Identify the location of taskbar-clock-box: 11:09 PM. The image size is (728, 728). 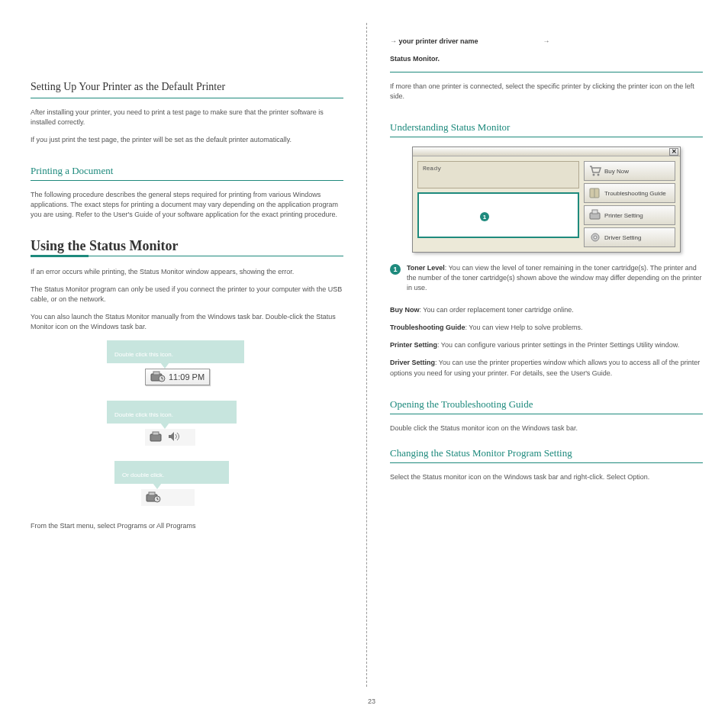
(177, 377).